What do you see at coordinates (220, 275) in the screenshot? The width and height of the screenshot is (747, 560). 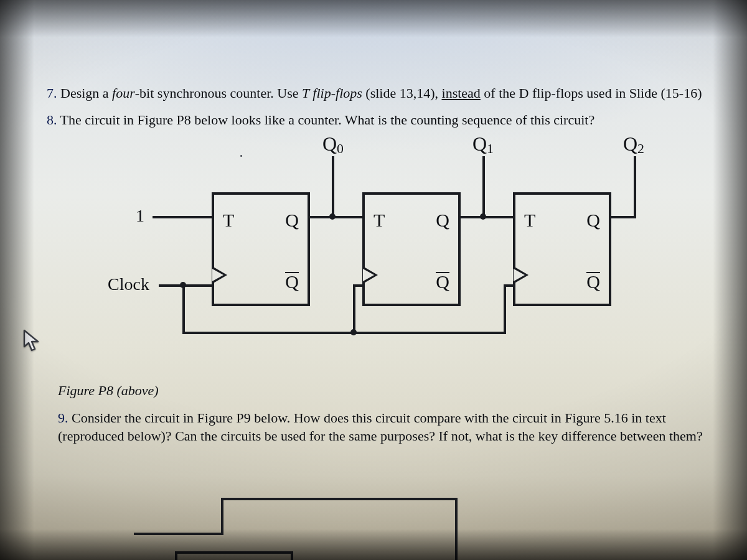 I see `ff0-clock-triangle-icon` at bounding box center [220, 275].